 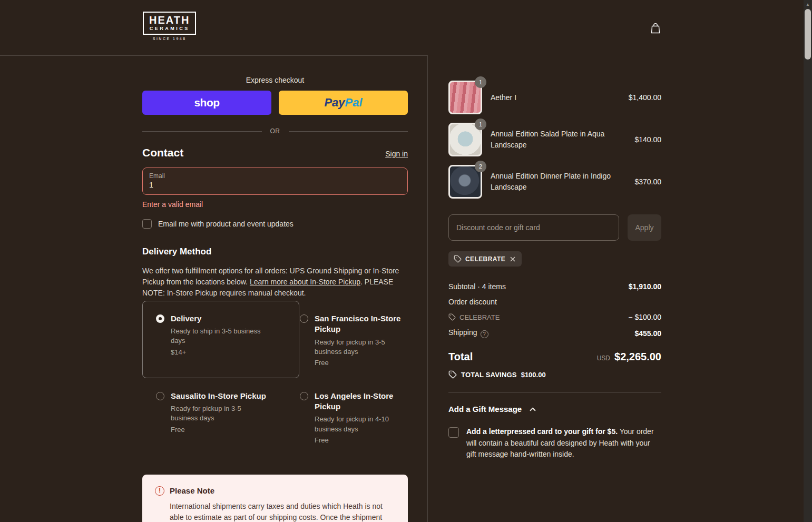 I want to click on scroll-up-arrow: ▲, so click(x=808, y=4).